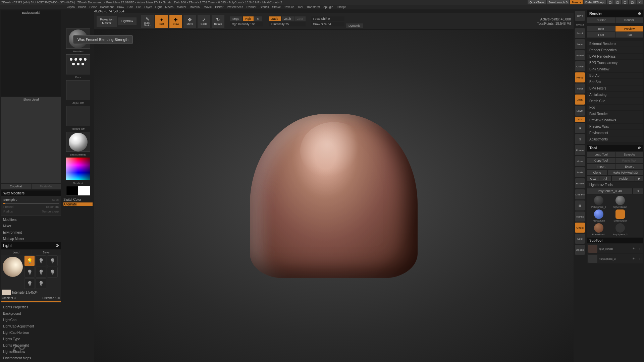  I want to click on external-renderer-item: External Renderer, so click(615, 44).